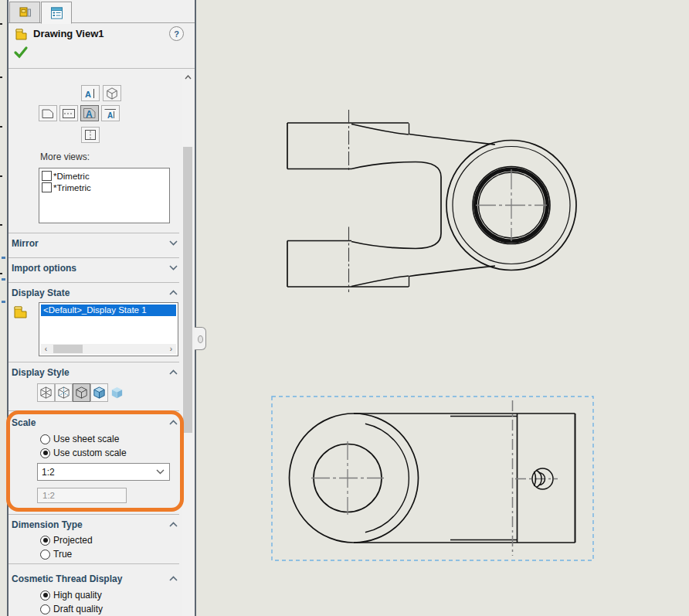  I want to click on display-state-hscrollbar: ‹ ›, so click(108, 349).